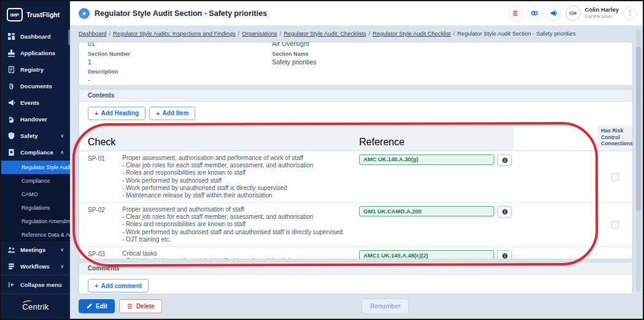  I want to click on registry-icon, so click(11, 70).